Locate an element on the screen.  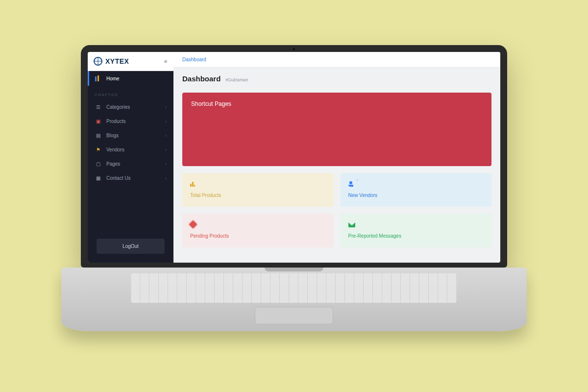
sidebar-item-contact: ▦ Contact Us › is located at coordinates (130, 178).